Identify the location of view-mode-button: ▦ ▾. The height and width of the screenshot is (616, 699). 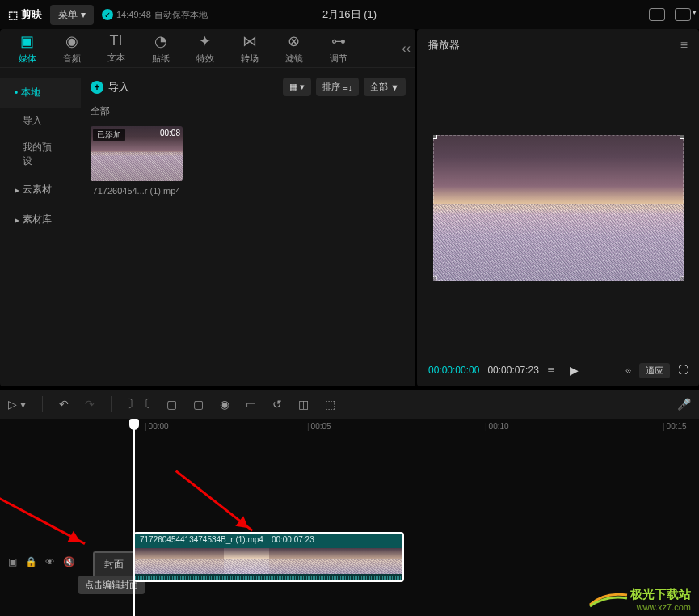
(297, 87).